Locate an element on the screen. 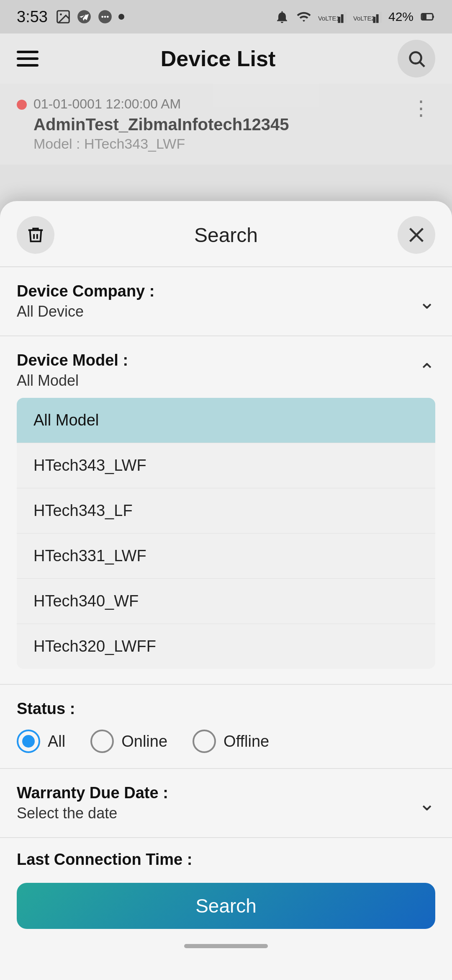 The height and width of the screenshot is (980, 452). device-company-chevron: ⌄ is located at coordinates (427, 302).